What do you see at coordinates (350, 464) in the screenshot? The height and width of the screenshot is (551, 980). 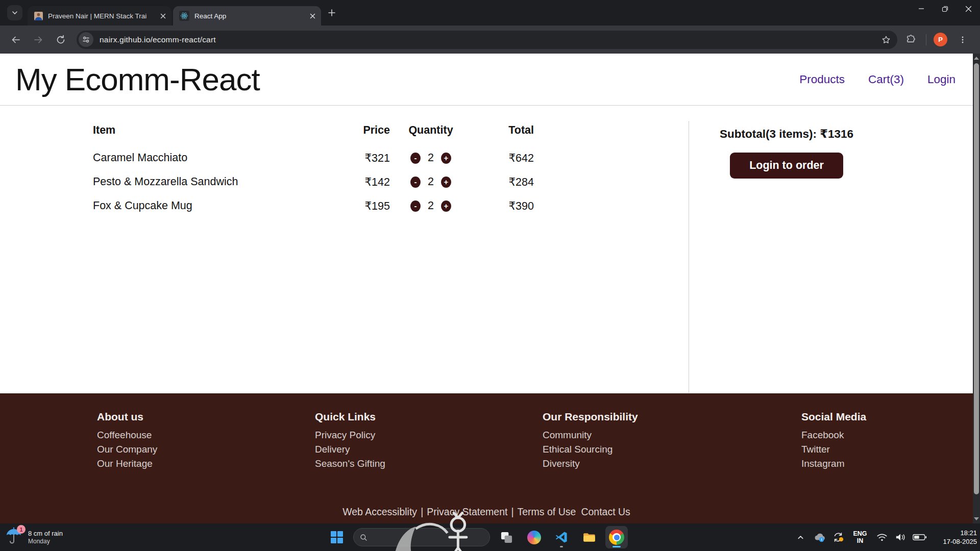 I see `footer-link: Season's Gifting` at bounding box center [350, 464].